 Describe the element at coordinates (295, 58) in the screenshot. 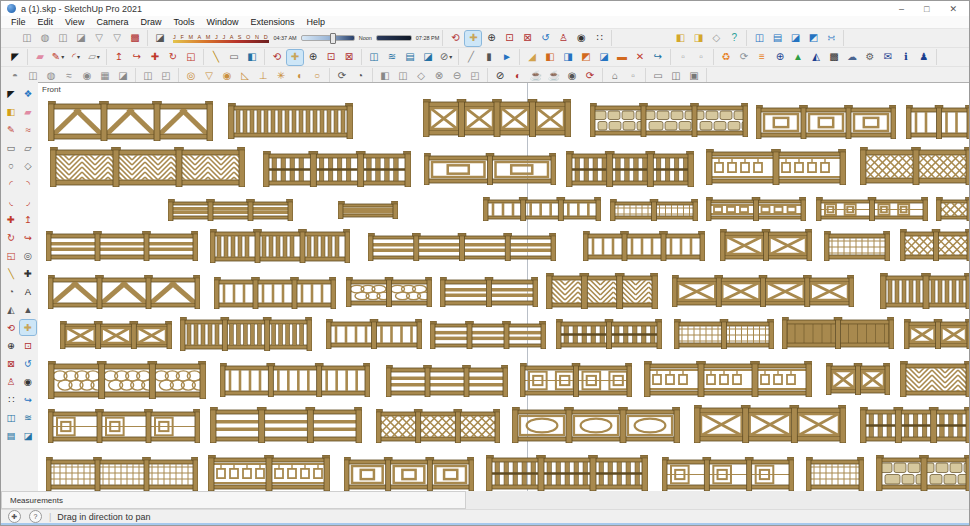

I see `pan-tool-icon: ✚` at that location.